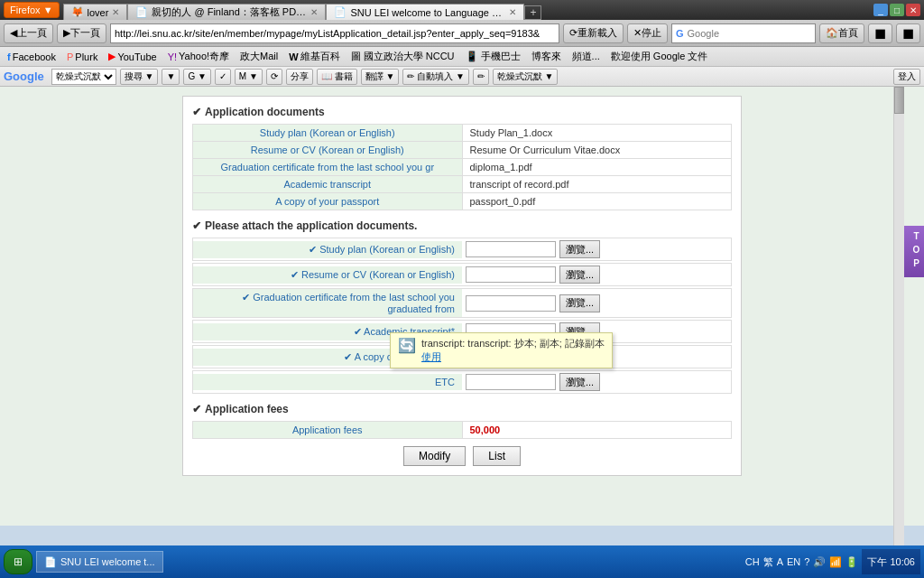  What do you see at coordinates (496, 456) in the screenshot?
I see `list-button: List` at bounding box center [496, 456].